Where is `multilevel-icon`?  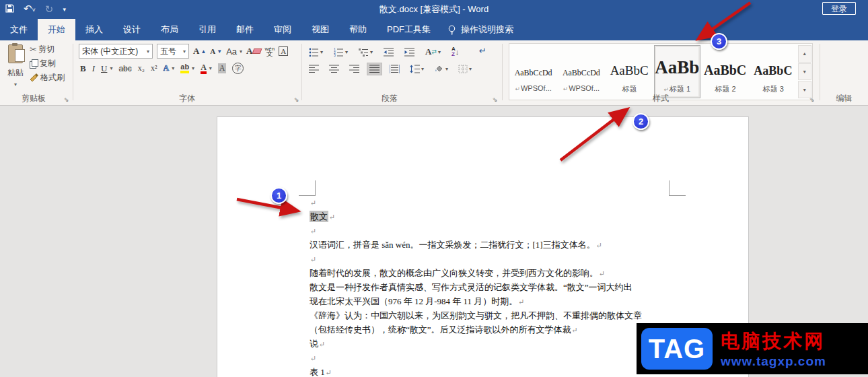
multilevel-icon is located at coordinates (363, 53).